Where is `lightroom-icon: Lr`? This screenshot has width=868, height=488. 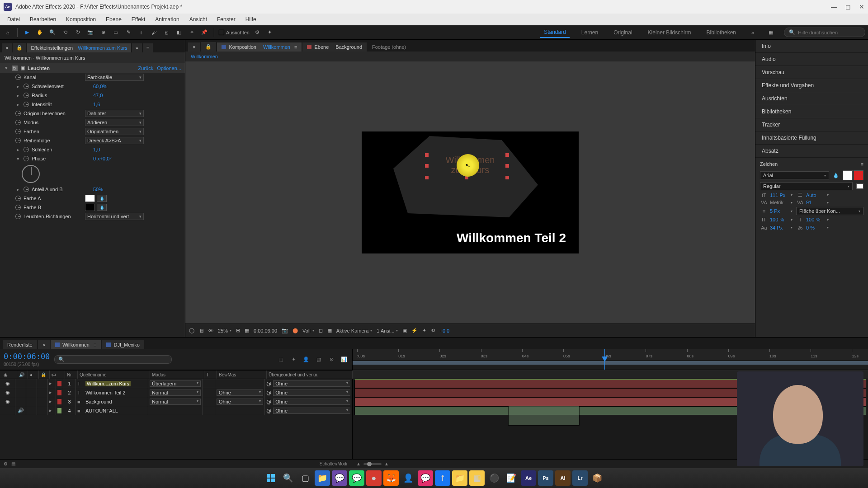 lightroom-icon: Lr is located at coordinates (580, 478).